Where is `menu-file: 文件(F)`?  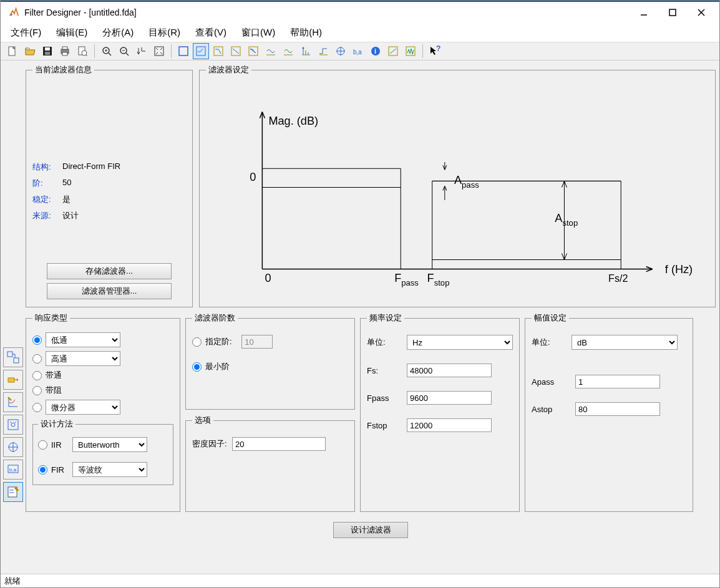 menu-file: 文件(F) is located at coordinates (26, 32).